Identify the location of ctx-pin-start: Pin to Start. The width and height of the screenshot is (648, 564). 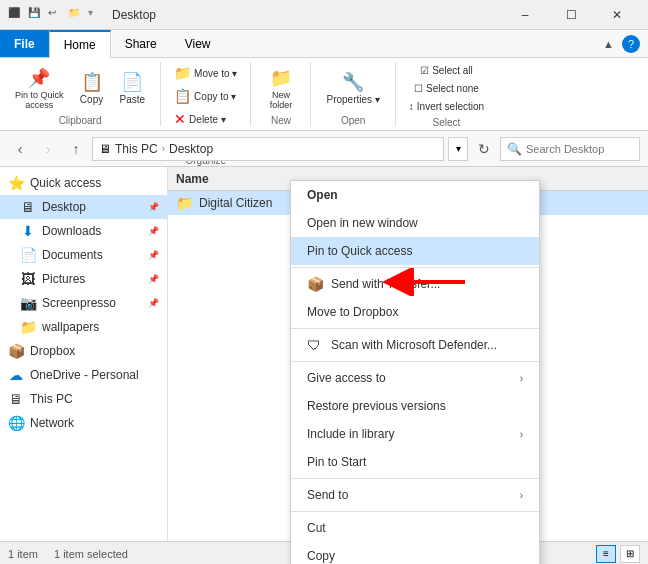
(415, 462).